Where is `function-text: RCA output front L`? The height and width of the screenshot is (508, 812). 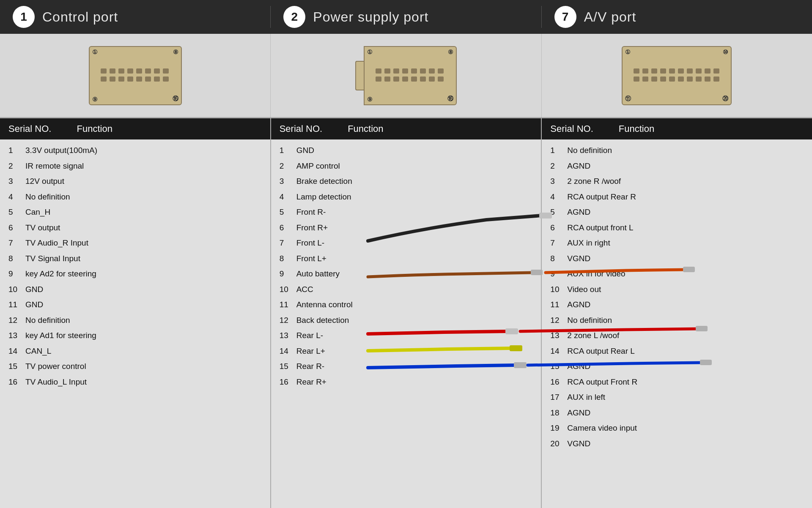 function-text: RCA output front L is located at coordinates (685, 228).